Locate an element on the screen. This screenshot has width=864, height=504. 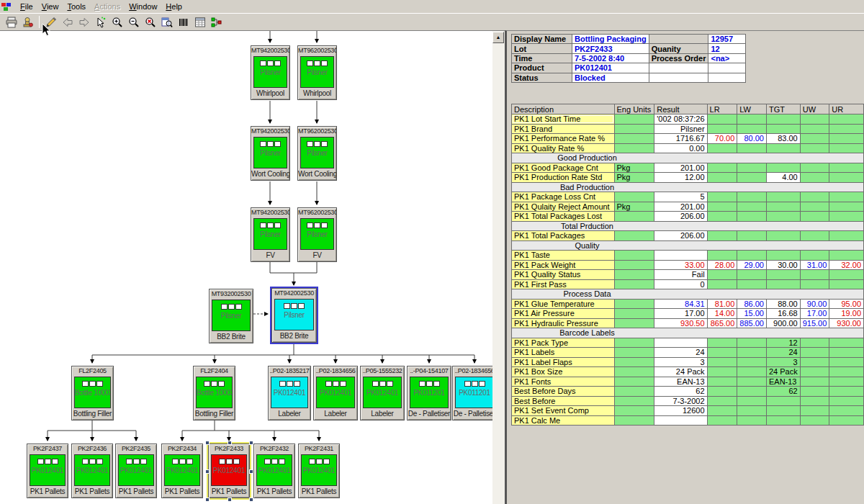
tgt-cell: 12 is located at coordinates (783, 343).